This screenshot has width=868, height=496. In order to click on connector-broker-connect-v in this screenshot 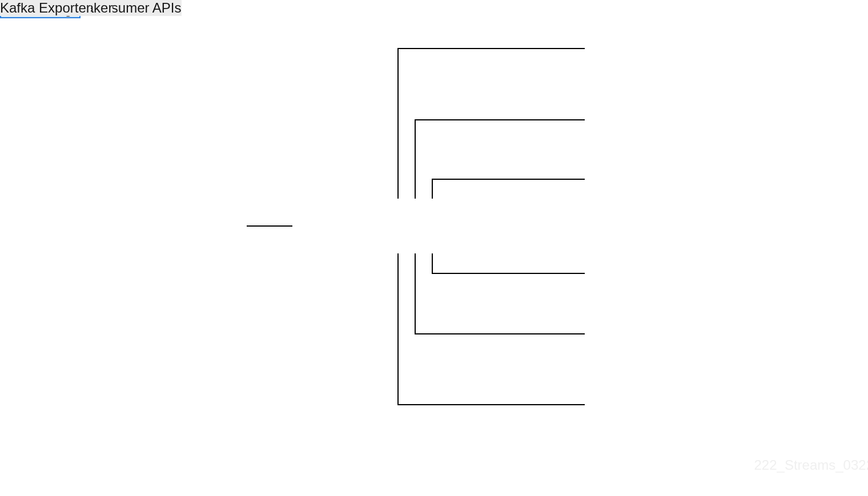, I will do `click(432, 263)`.